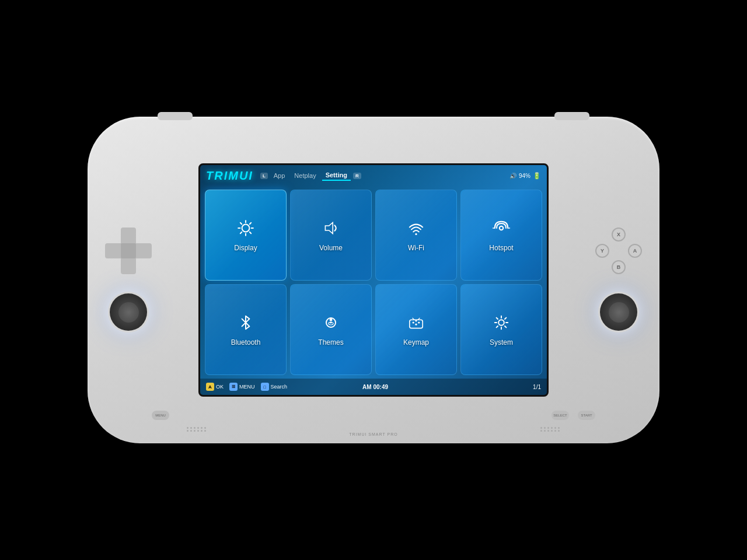  I want to click on keymap-label: Keymap, so click(416, 342).